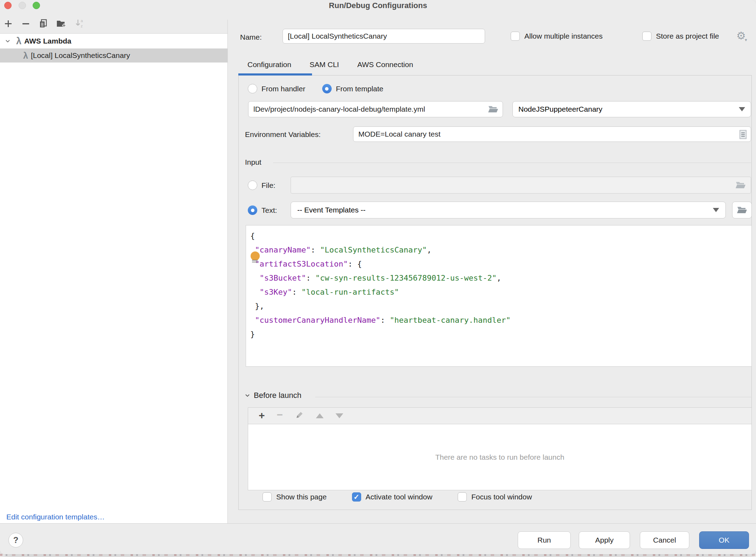 The width and height of the screenshot is (756, 557). Describe the element at coordinates (384, 36) in the screenshot. I see `name-input: [Local] LocalSyntheticsCanary` at that location.